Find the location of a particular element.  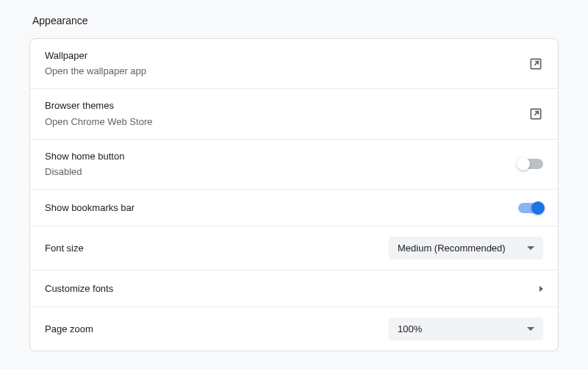

home-button-toggle is located at coordinates (531, 164).